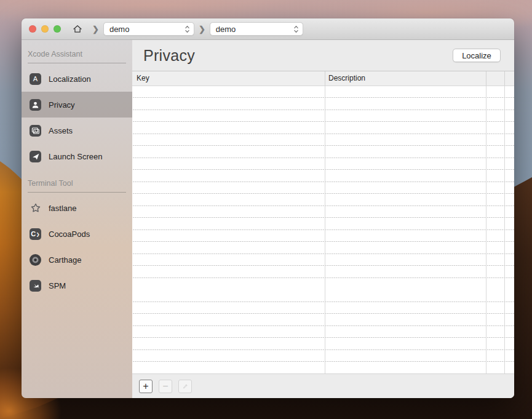 This screenshot has width=532, height=419. What do you see at coordinates (62, 105) in the screenshot?
I see `sidebar-item-label: Privacy` at bounding box center [62, 105].